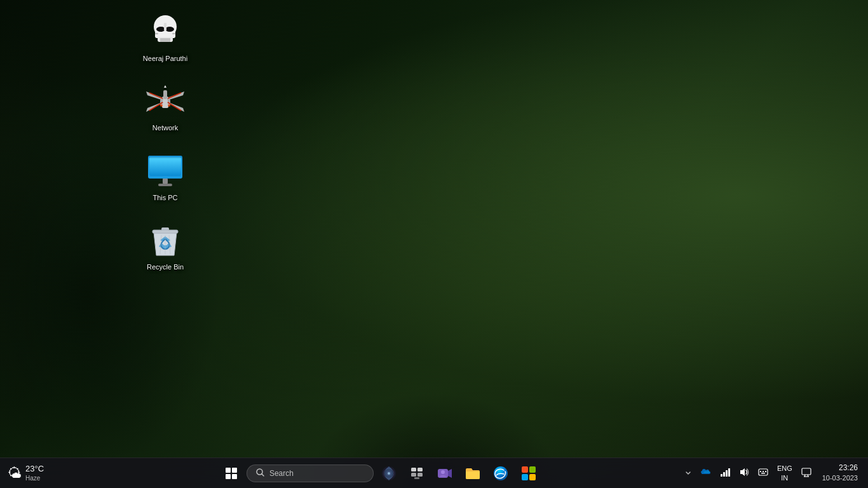 This screenshot has height=488, width=868. I want to click on taskbar-app-task-view, so click(417, 473).